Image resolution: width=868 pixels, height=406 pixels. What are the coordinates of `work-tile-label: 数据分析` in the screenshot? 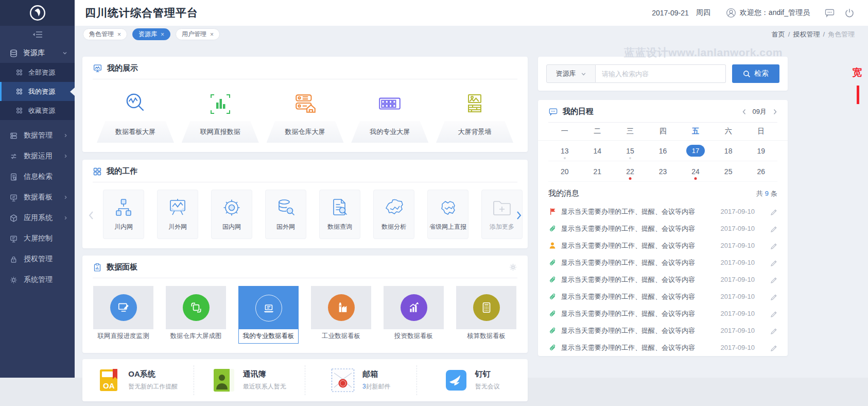 It's located at (394, 227).